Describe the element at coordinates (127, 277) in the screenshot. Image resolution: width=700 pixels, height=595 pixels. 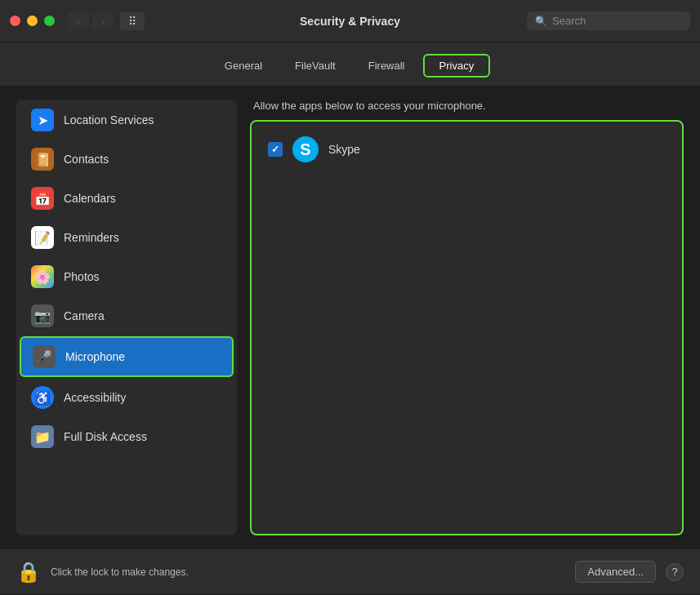
I see `sidebar-item-photos: 🌸 Photos` at that location.